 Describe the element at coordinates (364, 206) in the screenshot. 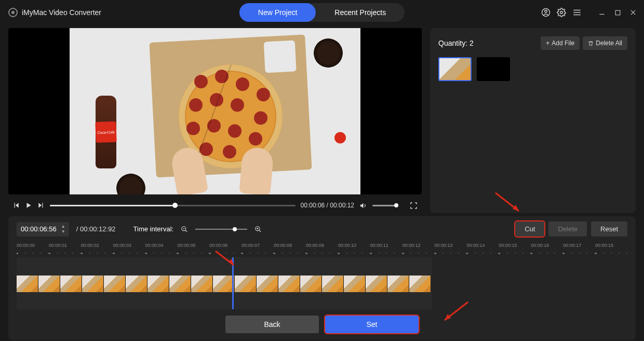

I see `volume-icon` at that location.